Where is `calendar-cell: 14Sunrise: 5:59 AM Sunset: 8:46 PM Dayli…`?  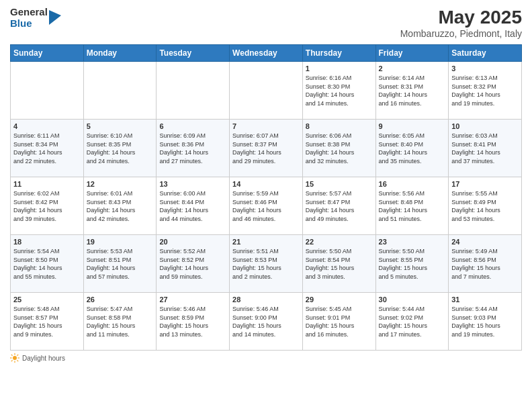 calendar-cell: 14Sunrise: 5:59 AM Sunset: 8:46 PM Dayli… is located at coordinates (266, 206).